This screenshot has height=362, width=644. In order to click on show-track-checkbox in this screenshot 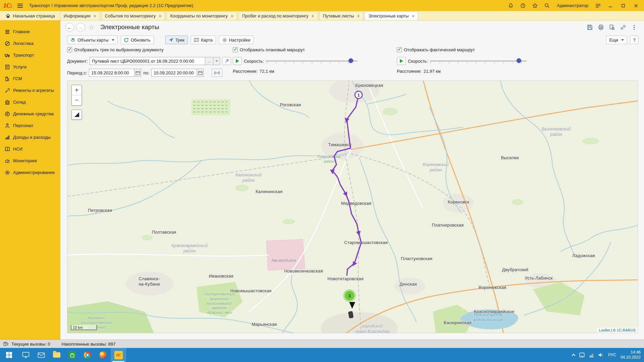, I will do `click(70, 50)`.